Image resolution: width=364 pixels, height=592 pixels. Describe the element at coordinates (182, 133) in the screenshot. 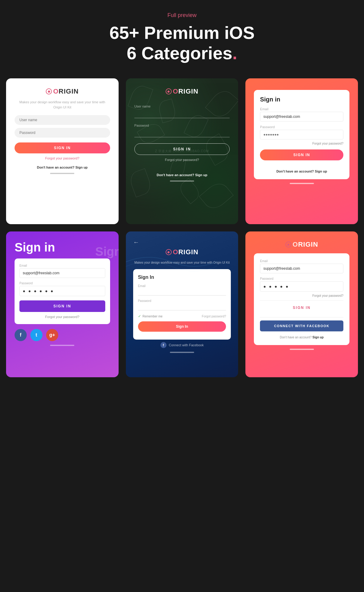

I see `card2-password-input` at that location.